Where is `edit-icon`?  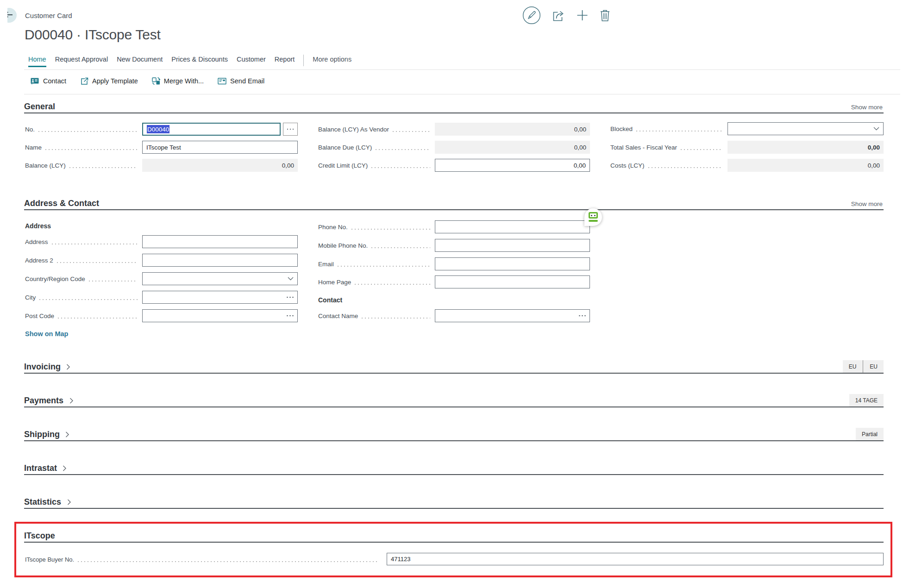
edit-icon is located at coordinates (532, 15).